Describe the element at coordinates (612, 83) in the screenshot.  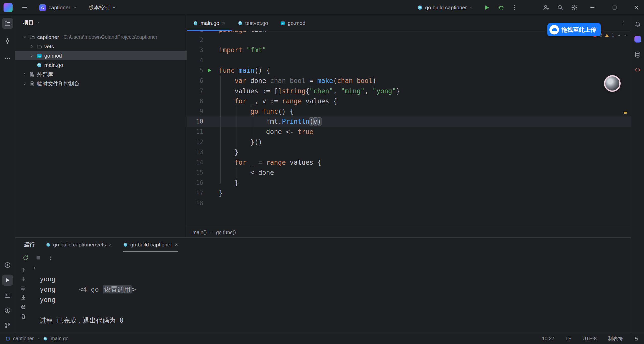
I see `floating-assistant-ball` at that location.